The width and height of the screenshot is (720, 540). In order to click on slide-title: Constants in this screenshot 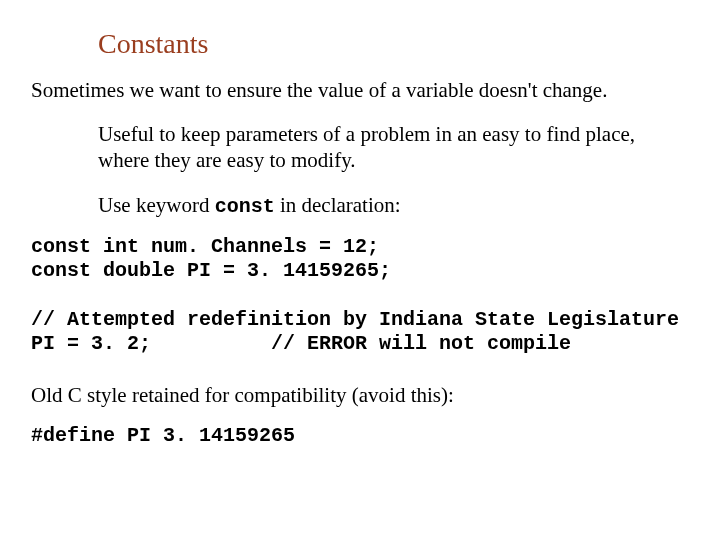, I will do `click(153, 44)`.